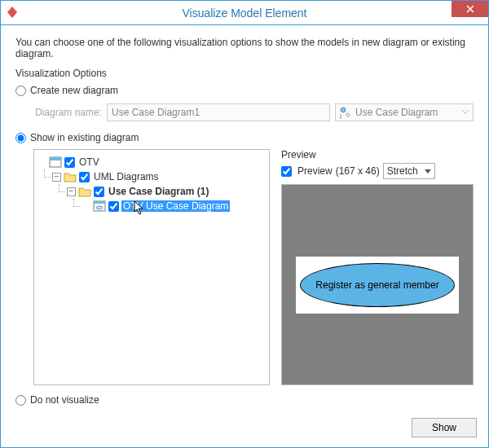 This screenshot has height=448, width=489. What do you see at coordinates (409, 171) in the screenshot?
I see `preview-mode-select: Stretch` at bounding box center [409, 171].